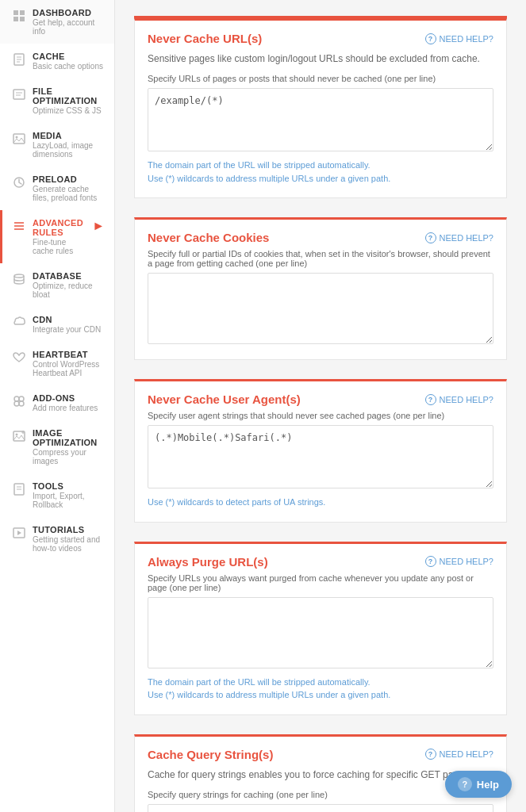 This screenshot has width=526, height=812. I want to click on sidebar-item-tools: TOOLSImport, Export, Rollback, so click(57, 495).